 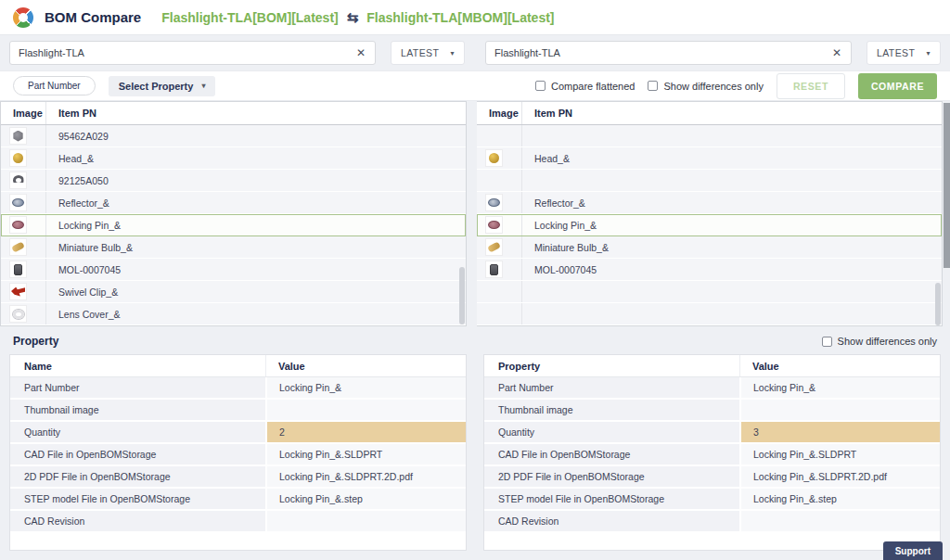 I want to click on select-property-label: Select Property, so click(x=156, y=86).